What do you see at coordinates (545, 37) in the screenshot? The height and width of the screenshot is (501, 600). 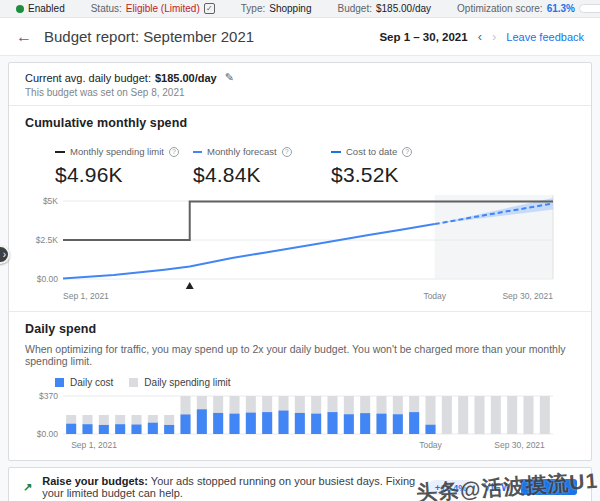 I see `leave-feedback-link: Leave feedback` at bounding box center [545, 37].